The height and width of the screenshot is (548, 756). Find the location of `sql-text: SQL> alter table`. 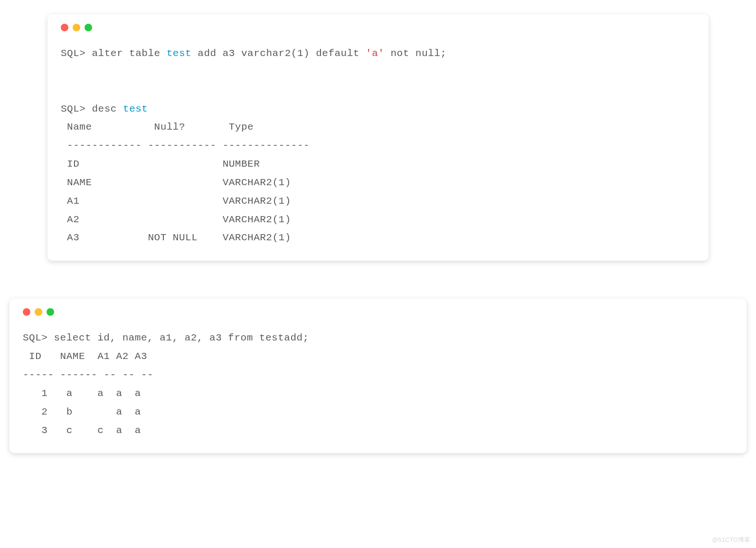

sql-text: SQL> alter table is located at coordinates (114, 53).